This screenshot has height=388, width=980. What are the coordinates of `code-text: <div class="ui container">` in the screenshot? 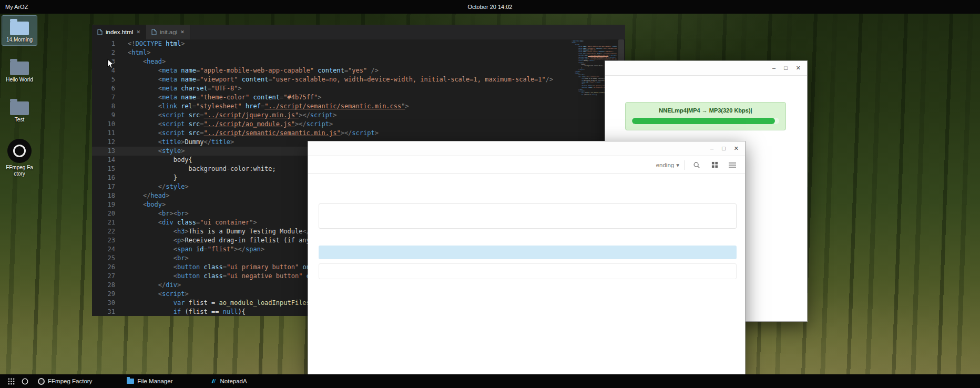 It's located at (186, 223).